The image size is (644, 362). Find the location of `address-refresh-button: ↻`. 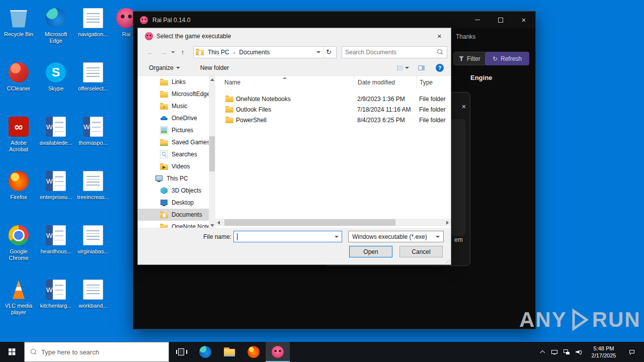

address-refresh-button: ↻ is located at coordinates (329, 52).